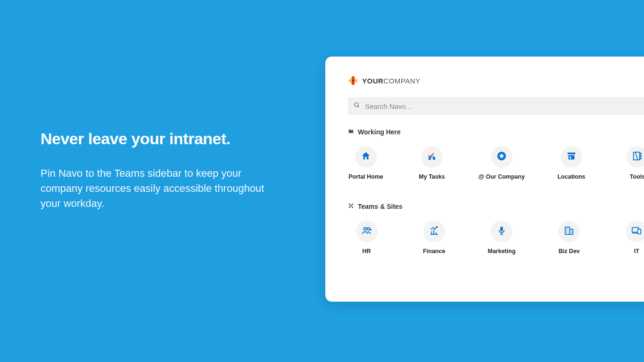  Describe the element at coordinates (163, 139) in the screenshot. I see `hero-title: Never leave your intranet.` at that location.